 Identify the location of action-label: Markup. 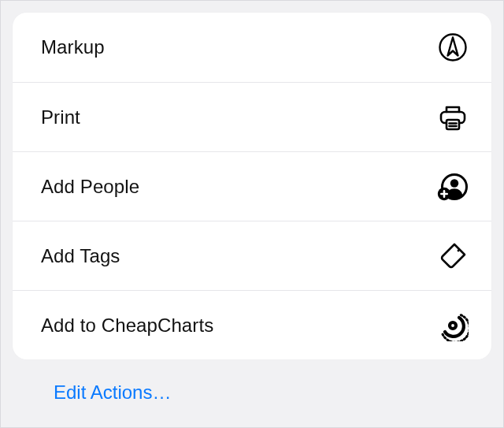
(72, 47).